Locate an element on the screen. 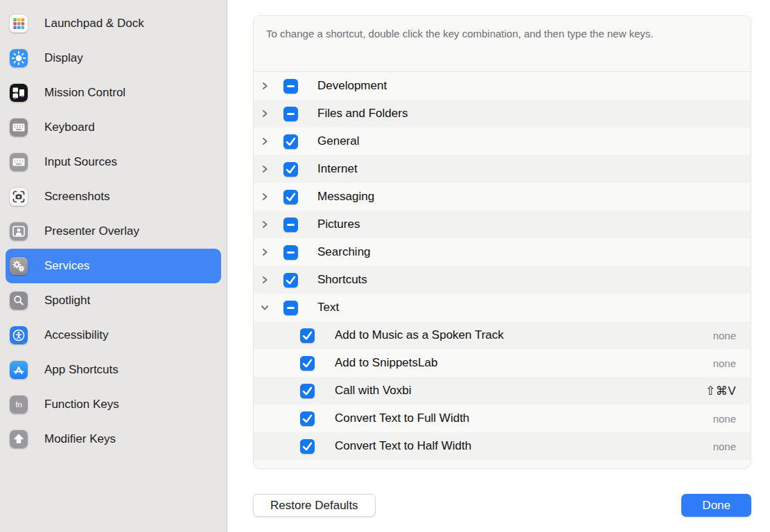 The height and width of the screenshot is (532, 770). sidebar-item-label: Input Sources is located at coordinates (80, 162).